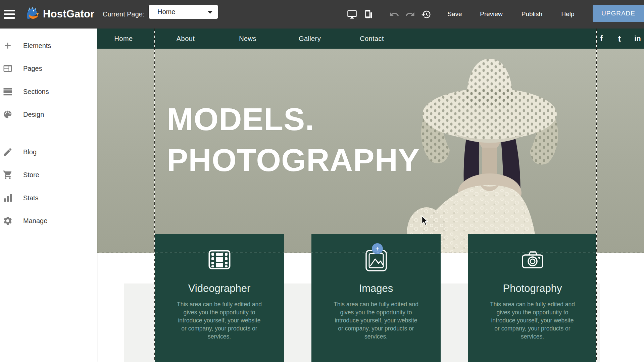 This screenshot has width=644, height=362. What do you see at coordinates (219, 260) in the screenshot?
I see `film-icon` at bounding box center [219, 260].